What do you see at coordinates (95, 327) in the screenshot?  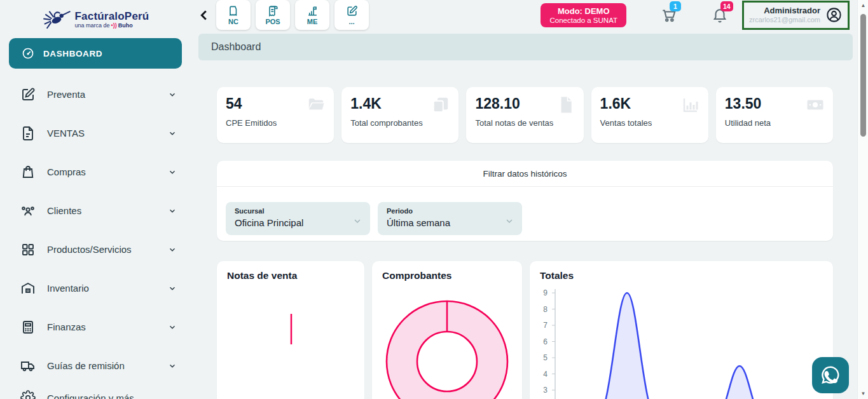 I see `sidebar-item-finanzas: Finanzas` at bounding box center [95, 327].